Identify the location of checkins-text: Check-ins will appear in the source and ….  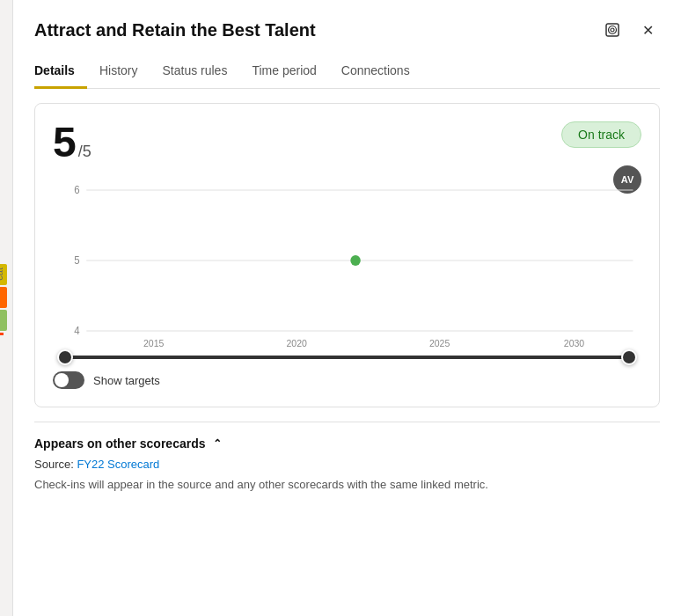
(347, 485).